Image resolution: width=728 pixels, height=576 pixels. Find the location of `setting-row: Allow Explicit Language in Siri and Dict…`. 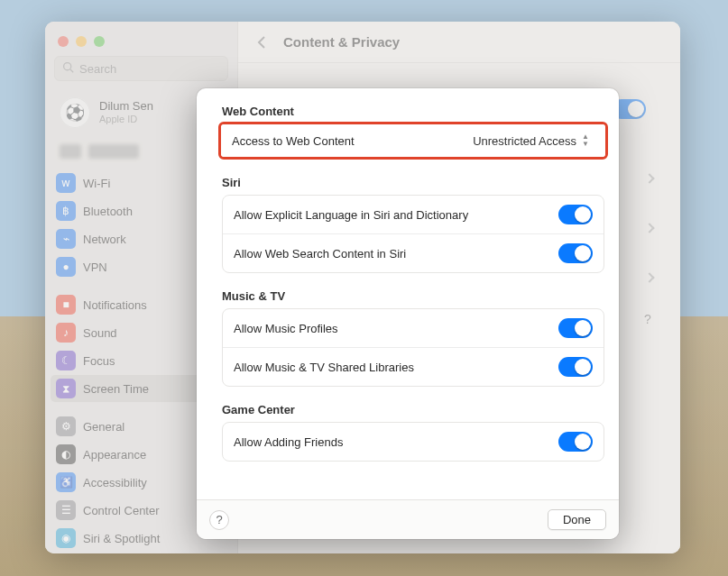

setting-row: Allow Explicit Language in Siri and Dict… is located at coordinates (413, 215).